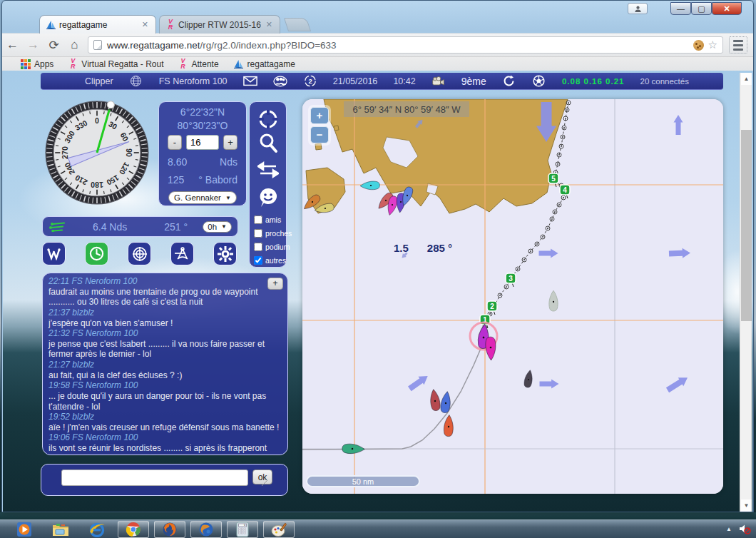 This screenshot has height=538, width=756. I want to click on svg-text: 5, so click(553, 178).